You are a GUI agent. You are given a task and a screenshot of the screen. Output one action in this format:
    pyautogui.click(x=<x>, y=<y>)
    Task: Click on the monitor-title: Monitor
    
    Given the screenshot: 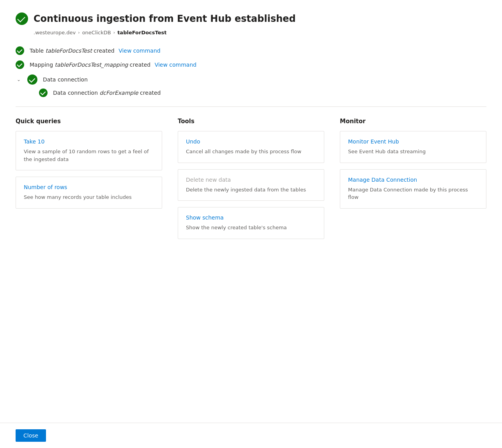 What is the action you would take?
    pyautogui.click(x=413, y=121)
    